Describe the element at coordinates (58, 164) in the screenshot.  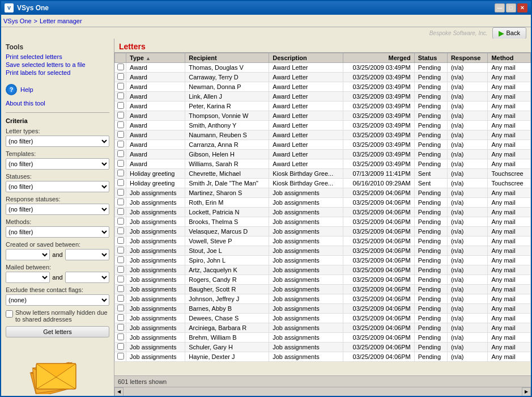
I see `templates-select: (no filter)` at that location.